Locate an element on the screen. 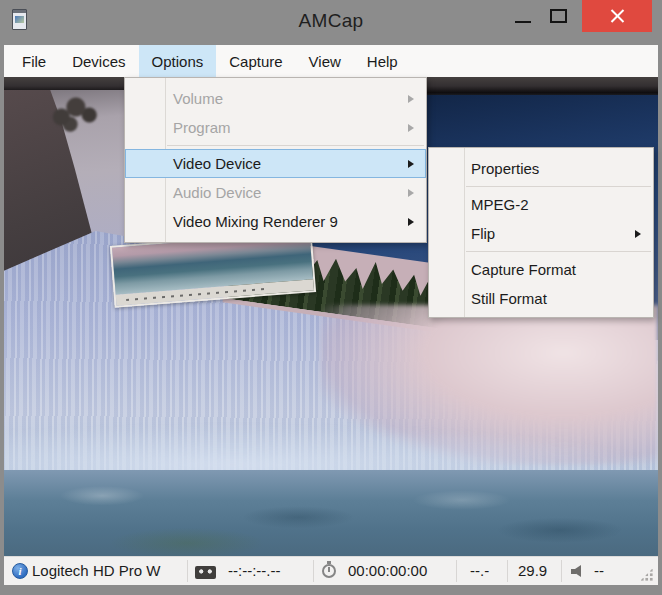  menu-view: View is located at coordinates (325, 61).